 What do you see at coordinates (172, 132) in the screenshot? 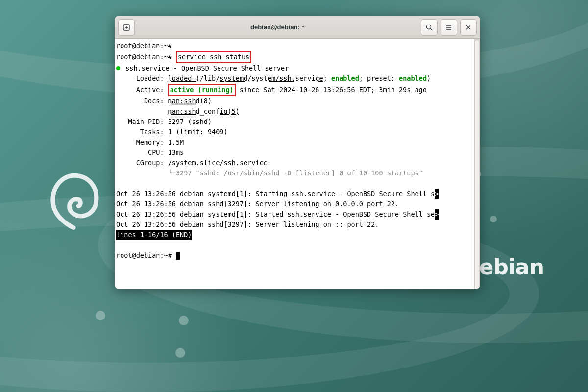
I see `tasks: Tasks: 1 (limit: 9409)` at bounding box center [172, 132].